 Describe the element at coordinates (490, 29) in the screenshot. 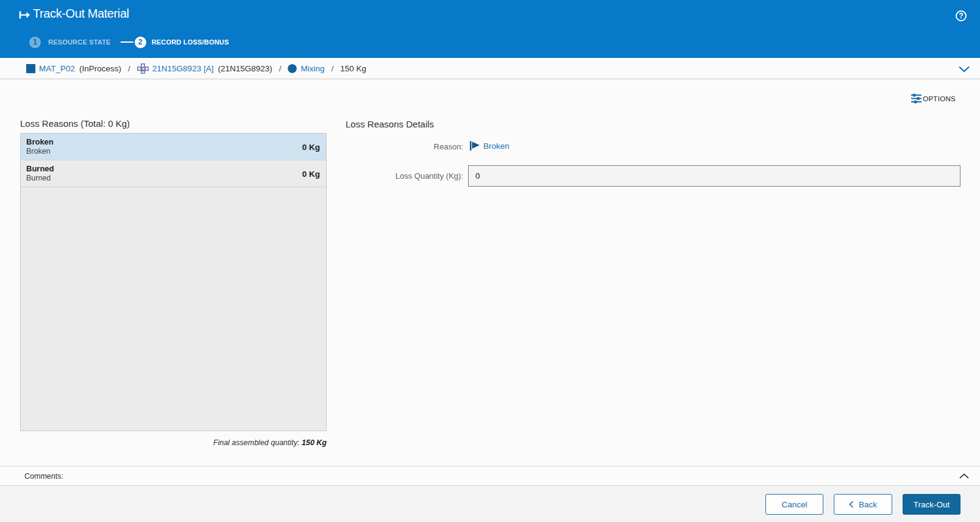

I see `header: Track-Out Material ? 1 RESOURCE STATE 2 …` at that location.